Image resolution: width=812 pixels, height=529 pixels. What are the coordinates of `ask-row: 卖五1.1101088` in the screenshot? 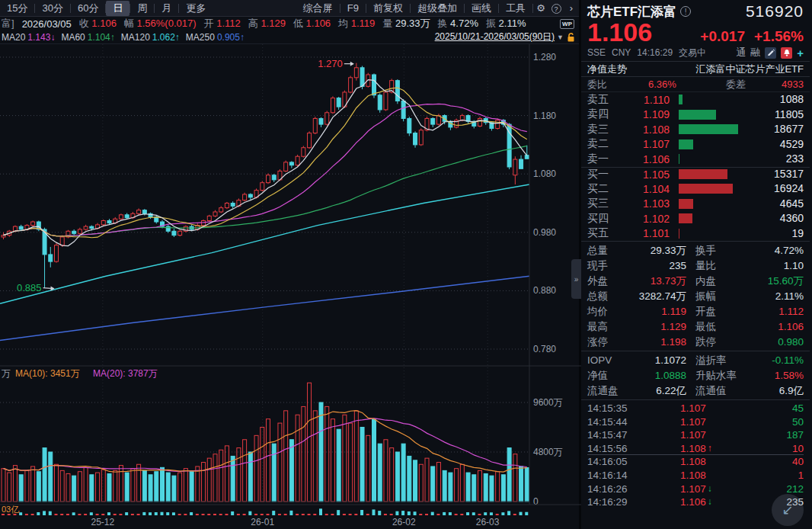 It's located at (695, 100).